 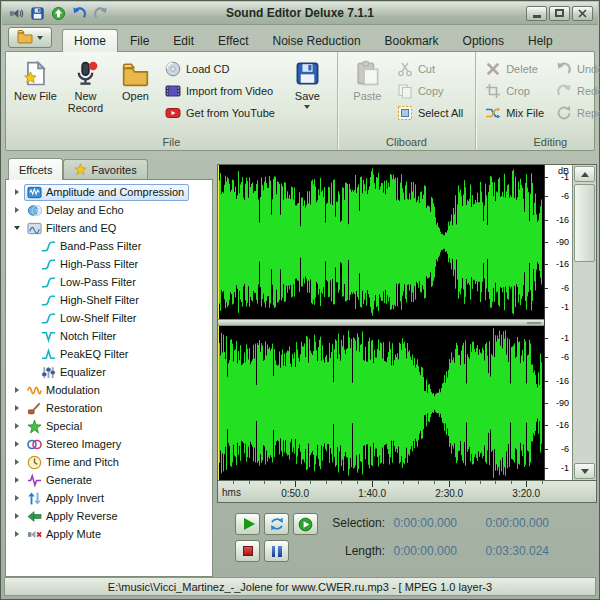 I want to click on stop-button, so click(x=248, y=551).